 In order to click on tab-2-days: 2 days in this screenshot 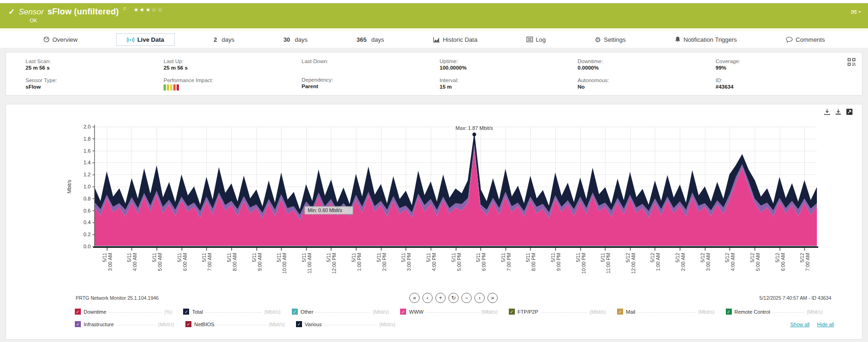, I will do `click(224, 40)`.